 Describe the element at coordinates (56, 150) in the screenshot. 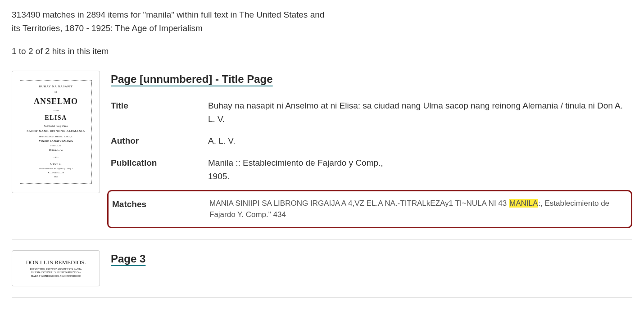

I see `thumb-text: Don A. L. V.` at that location.